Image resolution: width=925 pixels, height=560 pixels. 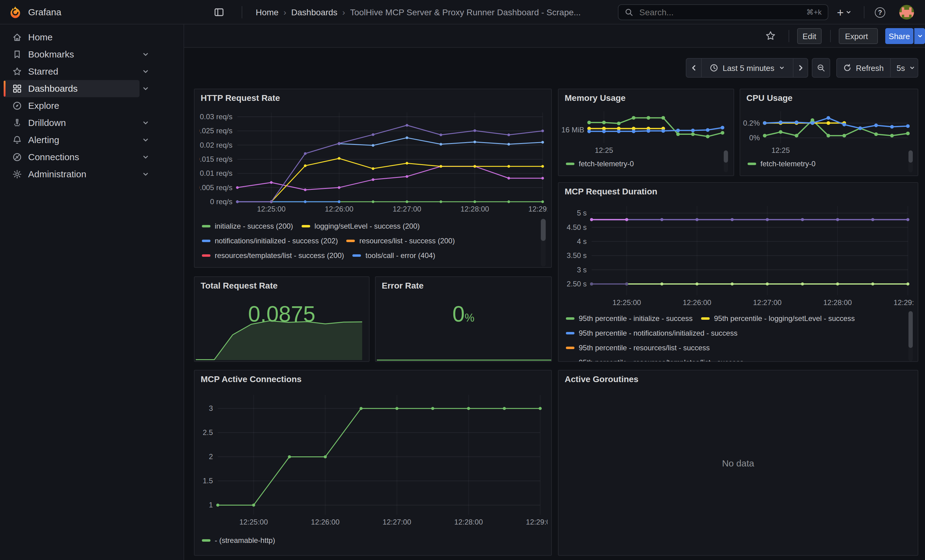 What do you see at coordinates (17, 106) in the screenshot?
I see `compass-icon` at bounding box center [17, 106].